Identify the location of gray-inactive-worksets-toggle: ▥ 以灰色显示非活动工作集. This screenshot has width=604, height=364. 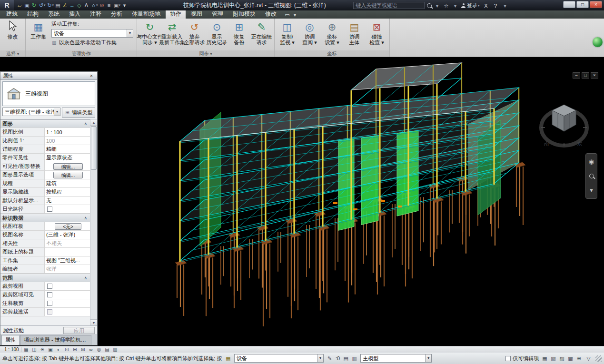
(92, 43).